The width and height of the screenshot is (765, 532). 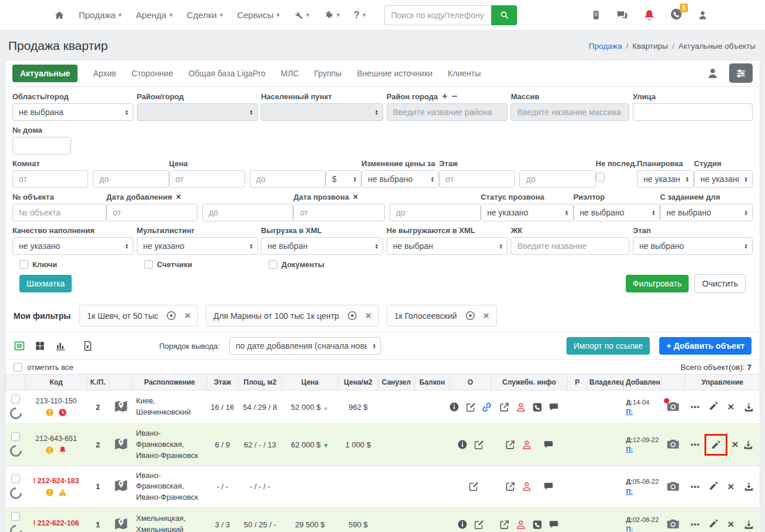 What do you see at coordinates (227, 73) in the screenshot?
I see `tab-obshchaya-baza: Общая база LigaPro` at bounding box center [227, 73].